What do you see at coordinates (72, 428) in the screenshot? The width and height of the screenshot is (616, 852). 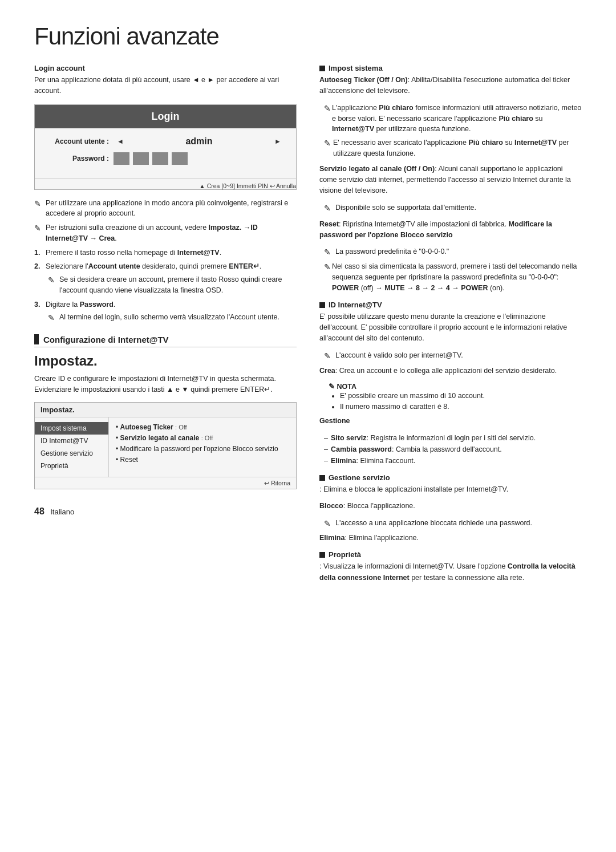 I see `impostaz-menu-impost-sistema: Impost sistema` at bounding box center [72, 428].